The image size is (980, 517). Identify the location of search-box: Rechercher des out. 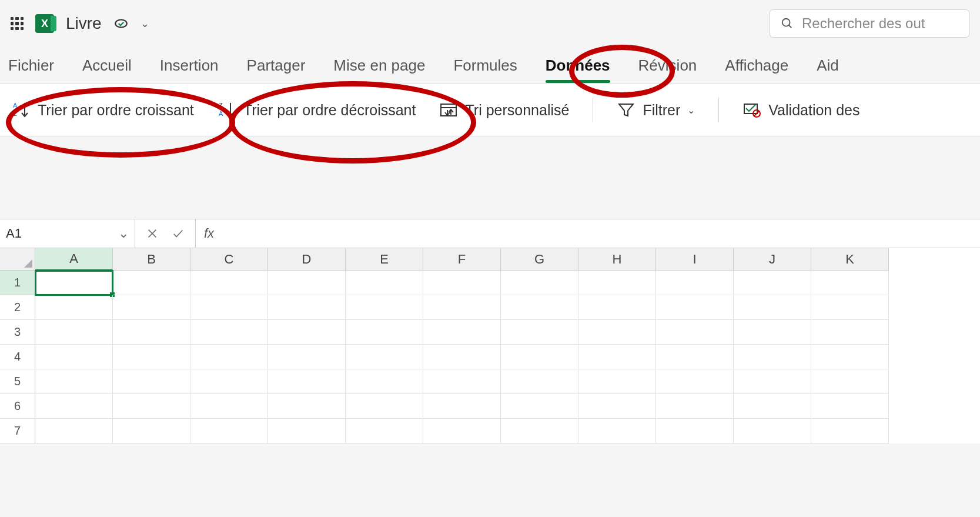
(869, 24).